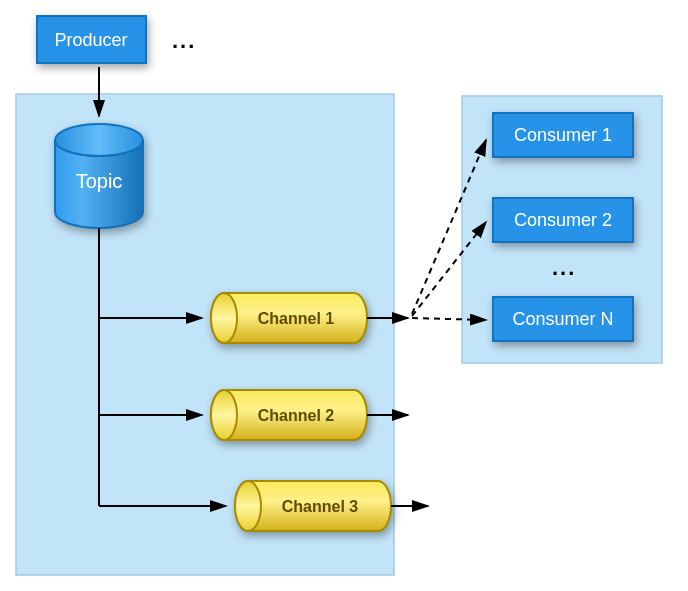 The width and height of the screenshot is (688, 591). What do you see at coordinates (184, 40) in the screenshot?
I see `producer-ellipsis: ...` at bounding box center [184, 40].